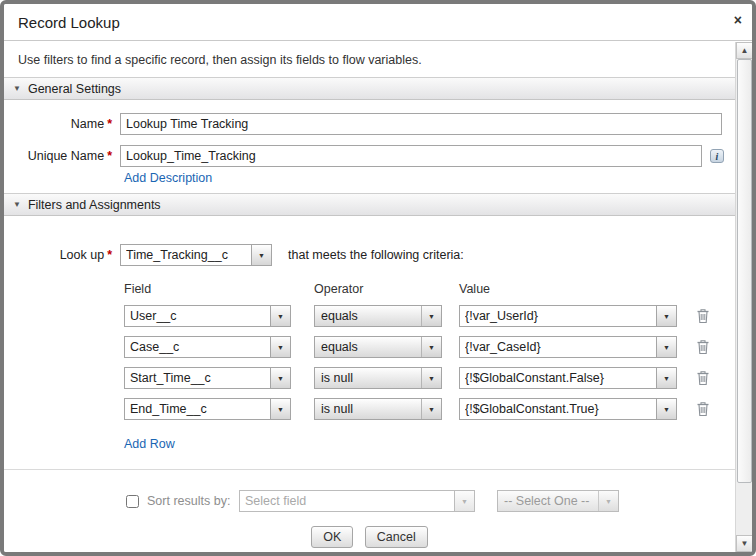 The width and height of the screenshot is (756, 556). What do you see at coordinates (60, 124) in the screenshot?
I see `name-label-wrap: Name*` at bounding box center [60, 124].